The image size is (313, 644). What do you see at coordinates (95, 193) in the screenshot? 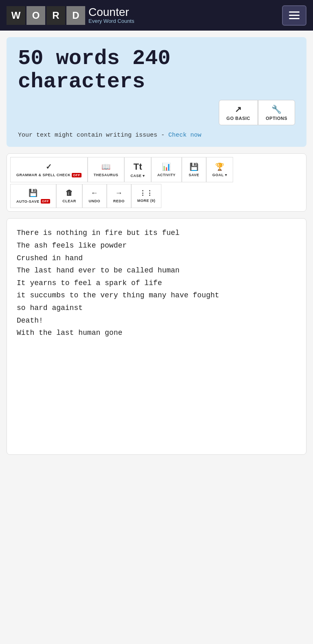
I see `undo-icon: ←` at bounding box center [95, 193].